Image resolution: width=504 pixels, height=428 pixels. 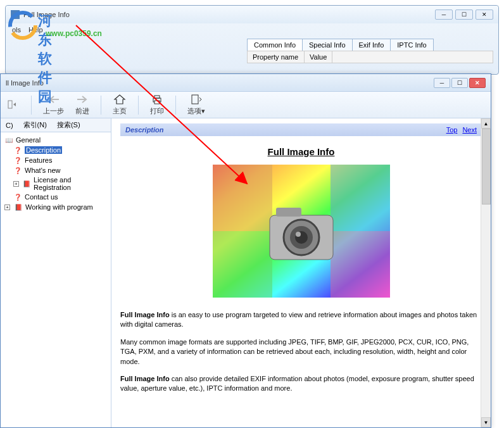 What do you see at coordinates (246, 105) in the screenshot?
I see `help-toolbar: 上一步 前进 主页 打印 选项▾` at bounding box center [246, 105].